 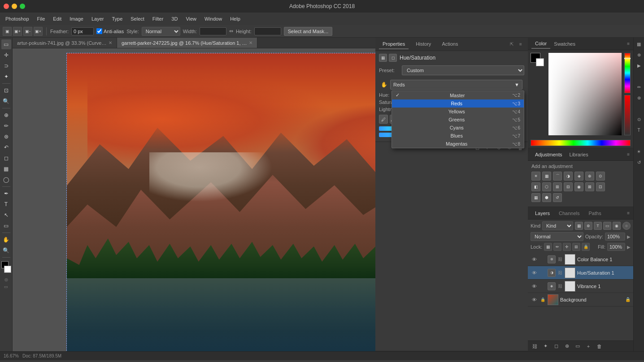 I want to click on create-adjustment-icon: ⊕, so click(x=567, y=346).